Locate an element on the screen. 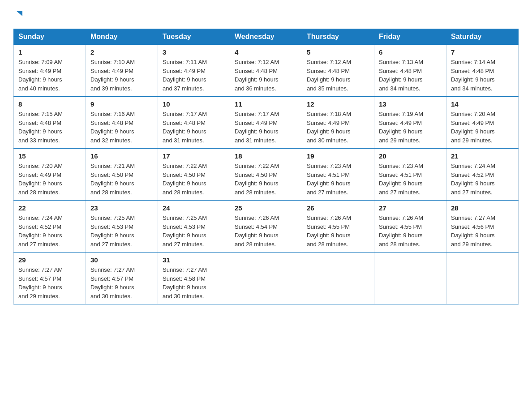  header-tuesday: Tuesday is located at coordinates (194, 37).